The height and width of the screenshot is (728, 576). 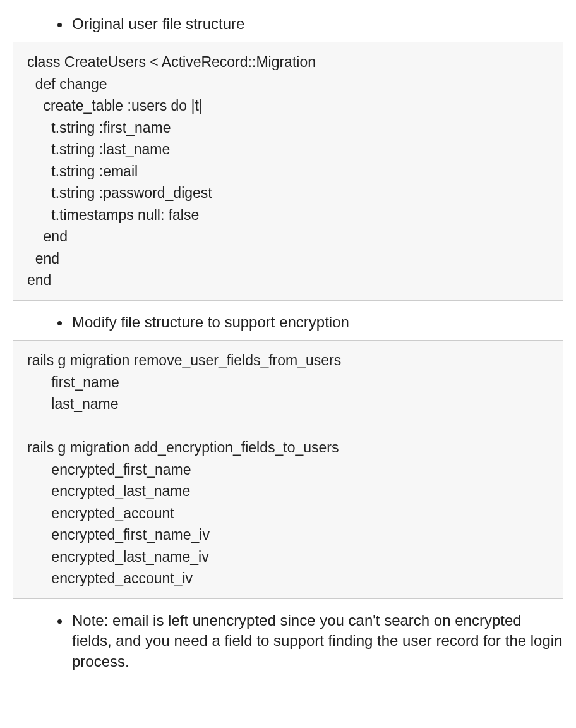 What do you see at coordinates (288, 641) in the screenshot?
I see `bullet-list-3: Note: email is left unencrypted since yo…` at bounding box center [288, 641].